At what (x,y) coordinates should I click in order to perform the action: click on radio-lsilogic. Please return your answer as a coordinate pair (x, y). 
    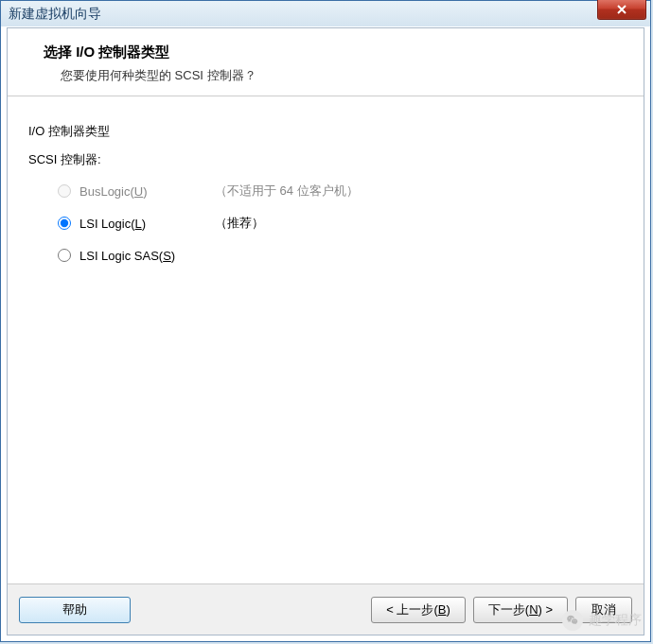
    Looking at the image, I should click on (64, 223).